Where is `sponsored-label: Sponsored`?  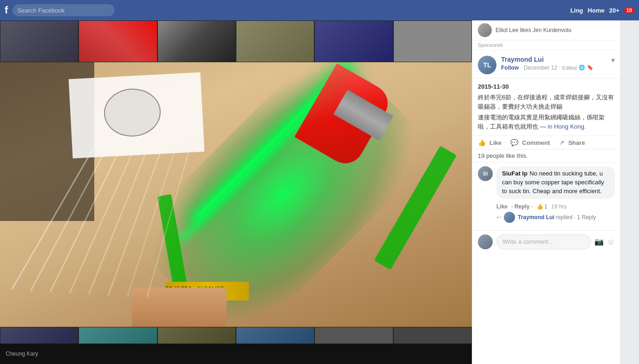
sponsored-label: Sponsored is located at coordinates (546, 46).